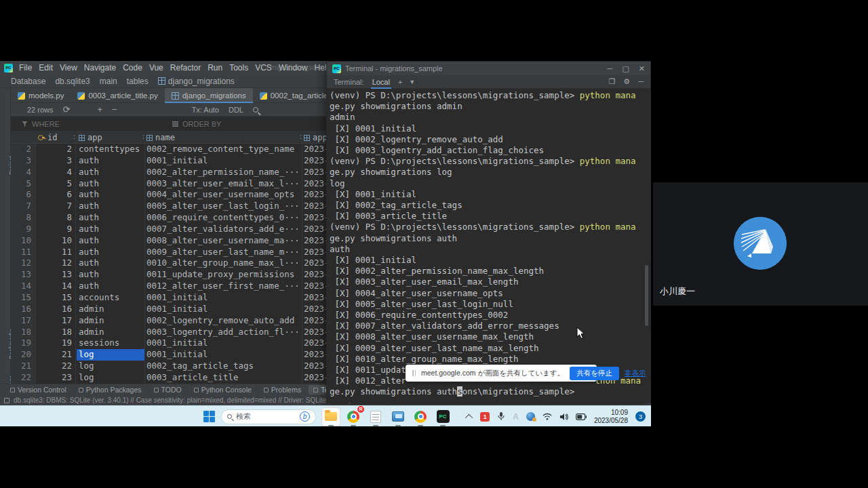  Describe the element at coordinates (224, 366) in the screenshot. I see `cell-name: 0002_tag_article_tags` at that location.